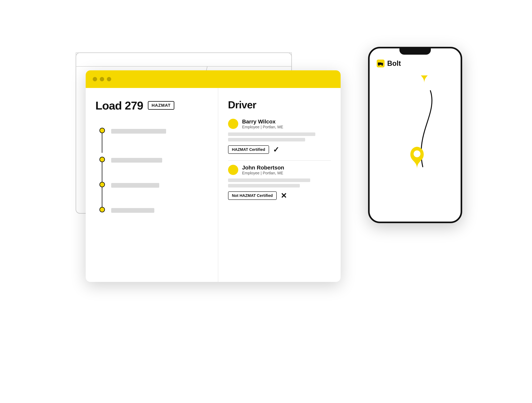 The image size is (532, 403). What do you see at coordinates (253, 196) in the screenshot?
I see `not-hazmat-certified-badge-2: Not HAZMAT Certified` at bounding box center [253, 196].